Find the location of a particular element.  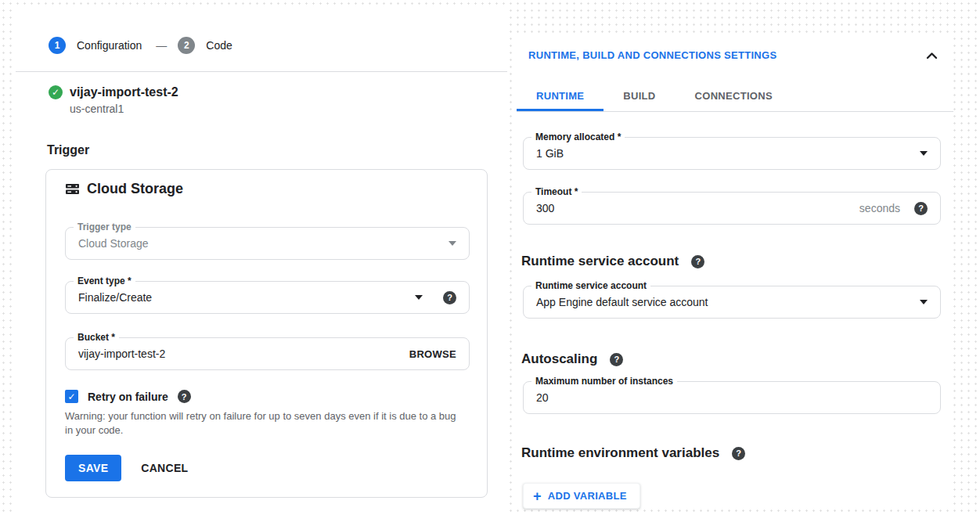

tab-runtime: RUNTIME is located at coordinates (560, 97).